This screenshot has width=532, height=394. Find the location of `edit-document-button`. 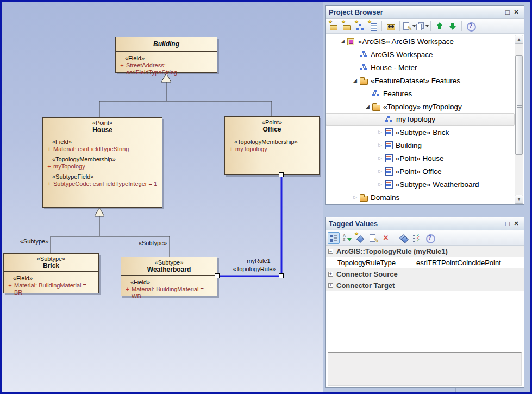

edit-document-button is located at coordinates (409, 26).